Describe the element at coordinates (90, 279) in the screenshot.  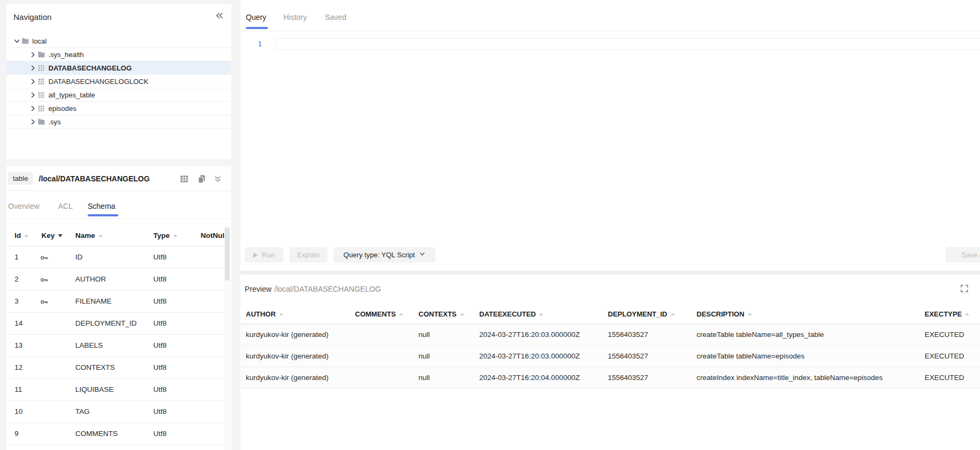
I see `cell-name: AUTHOR` at that location.